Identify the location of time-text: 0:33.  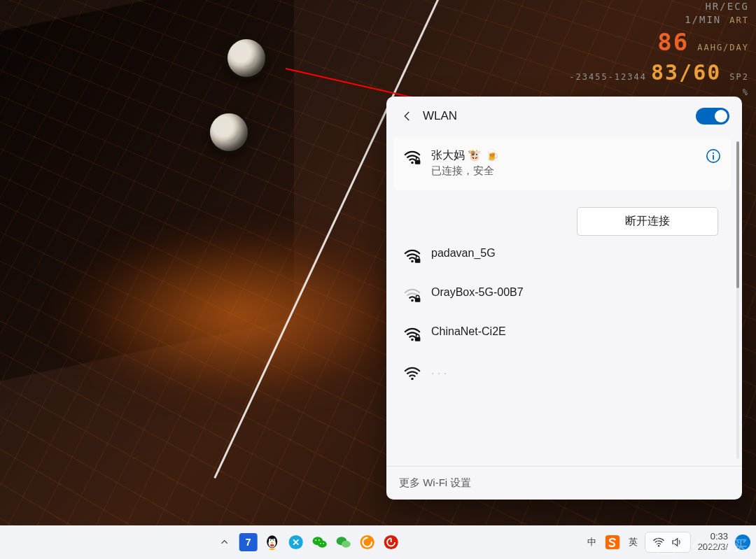
(713, 537).